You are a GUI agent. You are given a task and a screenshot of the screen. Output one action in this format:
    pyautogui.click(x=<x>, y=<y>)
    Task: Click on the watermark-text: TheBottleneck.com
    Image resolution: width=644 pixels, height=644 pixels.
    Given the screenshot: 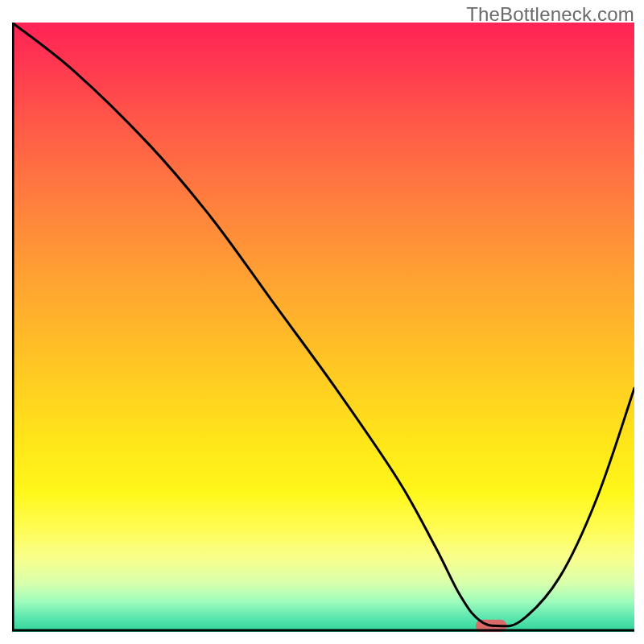 What is the action you would take?
    pyautogui.click(x=551, y=14)
    